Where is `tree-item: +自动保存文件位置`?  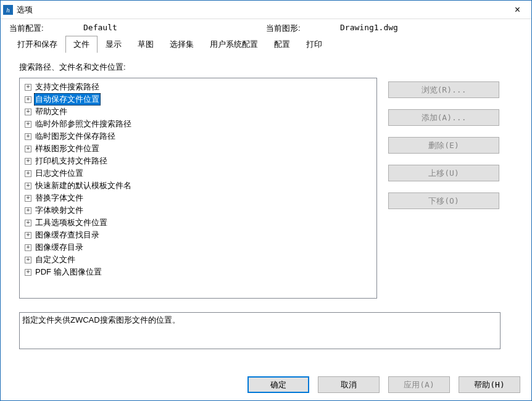 tree-item: +自动保存文件位置 is located at coordinates (198, 99).